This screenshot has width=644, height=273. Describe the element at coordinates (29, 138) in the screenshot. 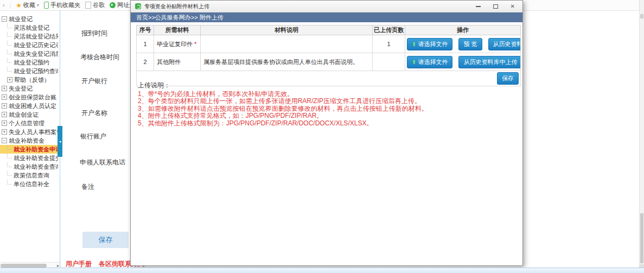

I see `sidebar-tree: − 就业登记 灵活就业登记 灵活就业登记结果查询 就业登记历史记录 就业失业登记…` at that location.